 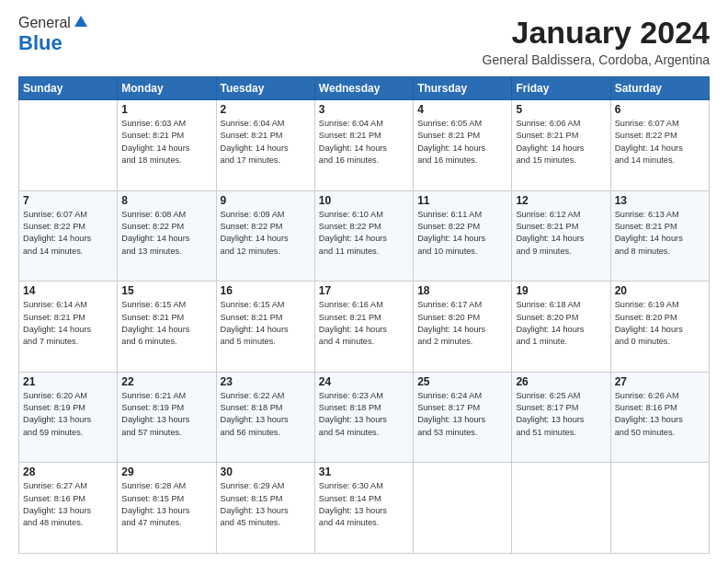 What do you see at coordinates (561, 418) in the screenshot?
I see `calendar-cell: 26Sunrise: 6:25 AM Sunset: 8:17 PM Dayli…` at bounding box center [561, 418].